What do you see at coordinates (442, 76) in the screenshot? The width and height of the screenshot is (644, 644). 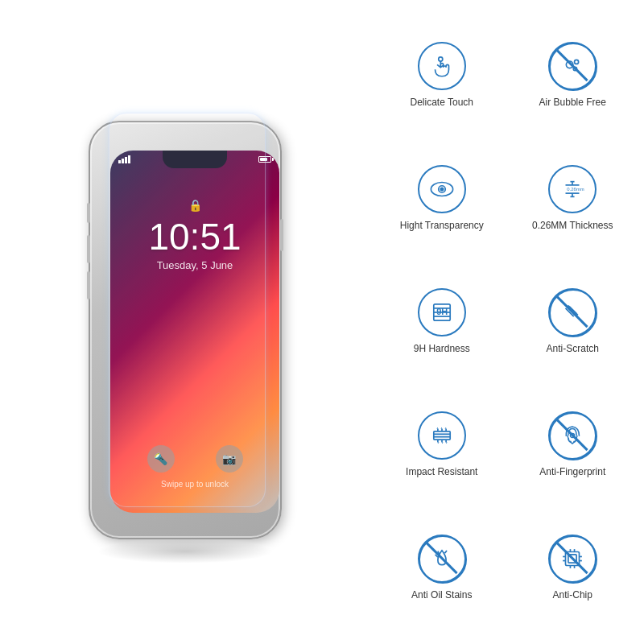 I see `feature-delicate-touch: Delicate Touch` at bounding box center [442, 76].